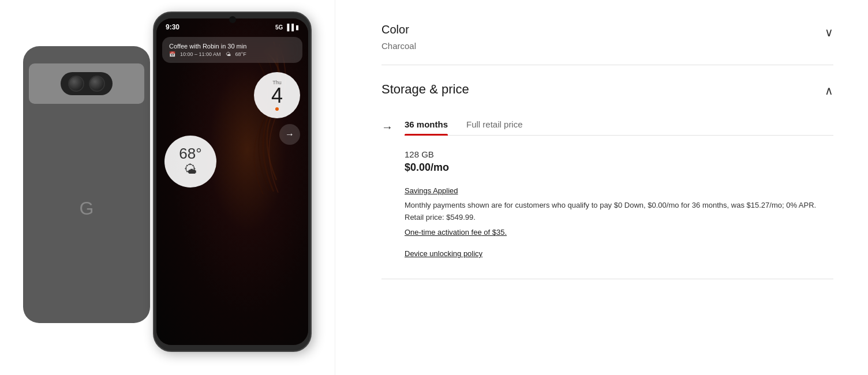 The width and height of the screenshot is (868, 375). Describe the element at coordinates (232, 50) in the screenshot. I see `notification-card: Coffee with Robin in 30 min 📅 10:00 – 11…` at that location.